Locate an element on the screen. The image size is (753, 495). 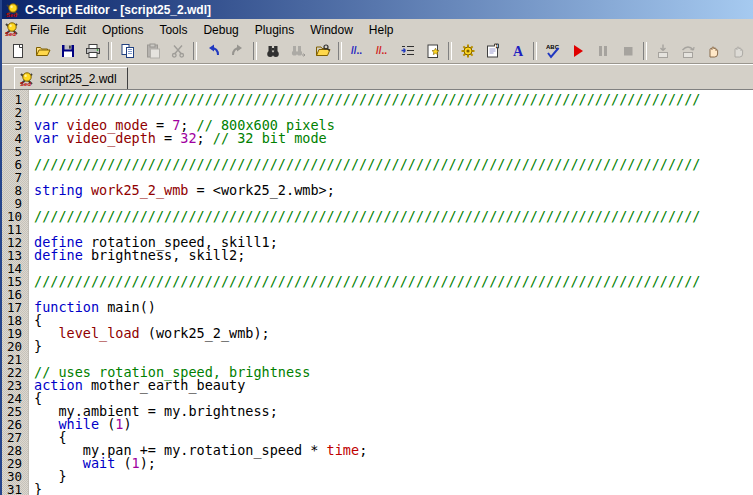
menu-debug: Debug is located at coordinates (220, 30).